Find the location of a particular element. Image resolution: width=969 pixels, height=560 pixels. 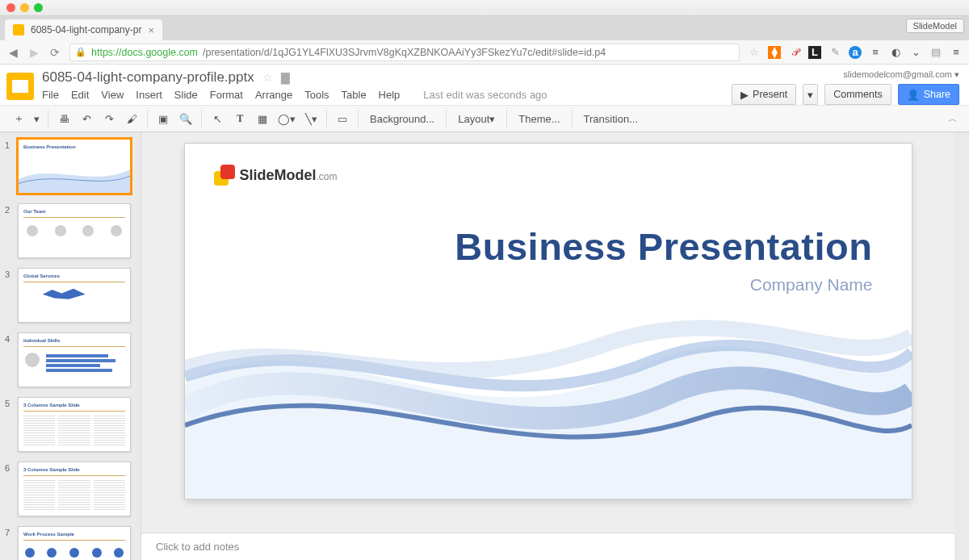

paint-format-icon: 🖌 is located at coordinates (132, 119).